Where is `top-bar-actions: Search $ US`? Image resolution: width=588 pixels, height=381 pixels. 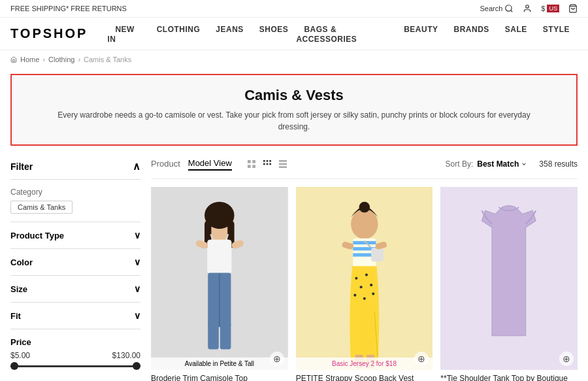
top-bar-actions: Search $ US is located at coordinates (529, 8).